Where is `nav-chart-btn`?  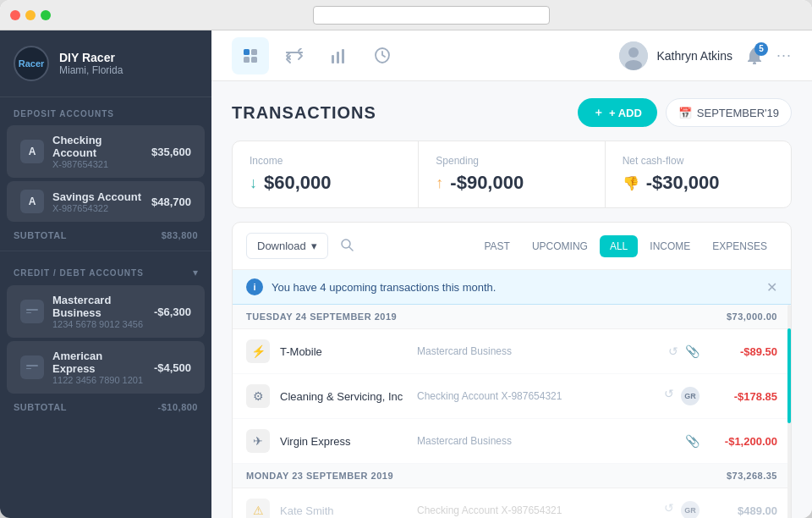
nav-chart-btn is located at coordinates (338, 56).